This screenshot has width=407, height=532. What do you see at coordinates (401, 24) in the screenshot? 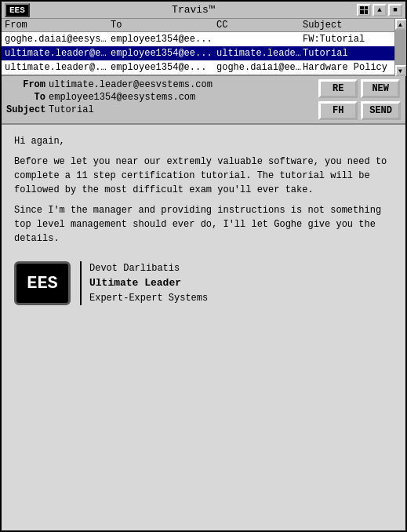
I see `scroll-up-button: ▲` at bounding box center [401, 24].